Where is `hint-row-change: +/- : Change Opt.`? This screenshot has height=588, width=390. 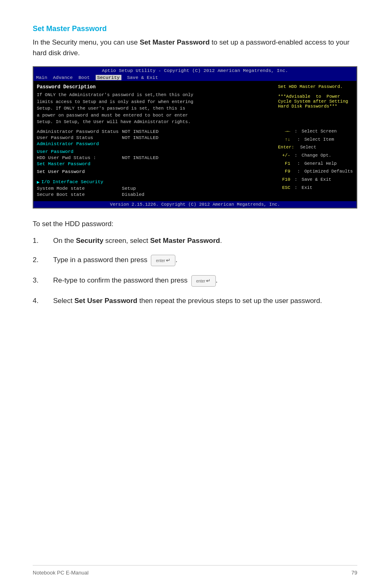 hint-row-change: +/- : Change Opt. is located at coordinates (316, 155).